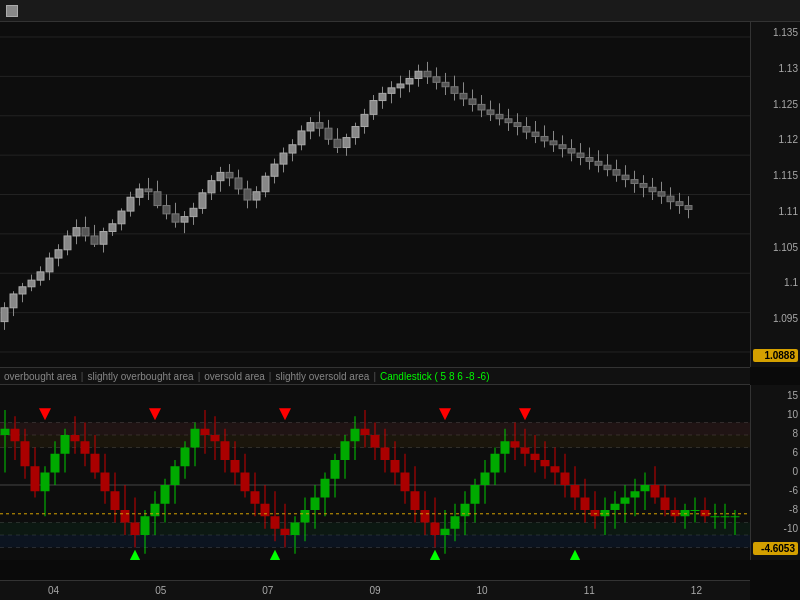 This screenshot has height=600, width=800. What do you see at coordinates (776, 282) in the screenshot?
I see `price-tick: 1.1` at bounding box center [776, 282].